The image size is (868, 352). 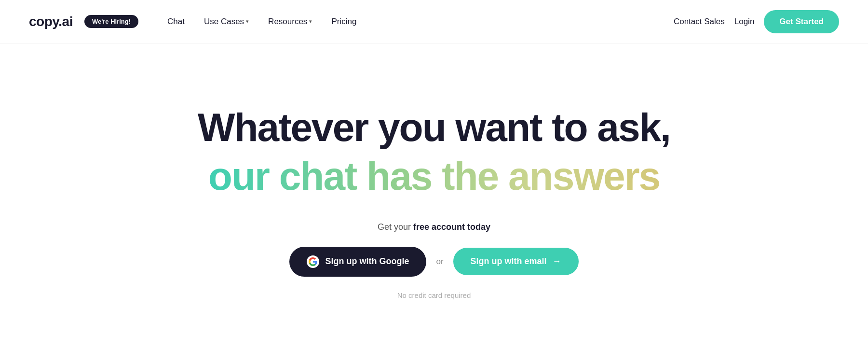 What do you see at coordinates (434, 127) in the screenshot?
I see `hero-title-line1: Whatever you want to ask,` at bounding box center [434, 127].